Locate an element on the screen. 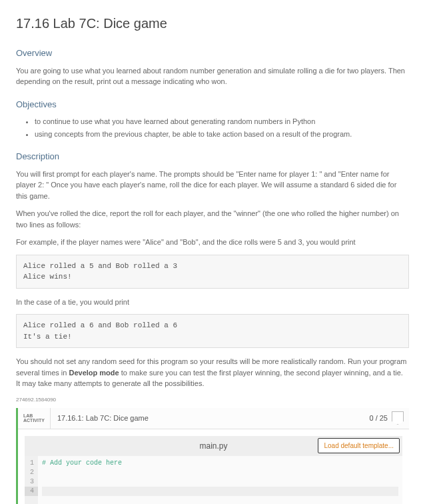 The width and height of the screenshot is (425, 504). line-number: 4 is located at coordinates (31, 491).